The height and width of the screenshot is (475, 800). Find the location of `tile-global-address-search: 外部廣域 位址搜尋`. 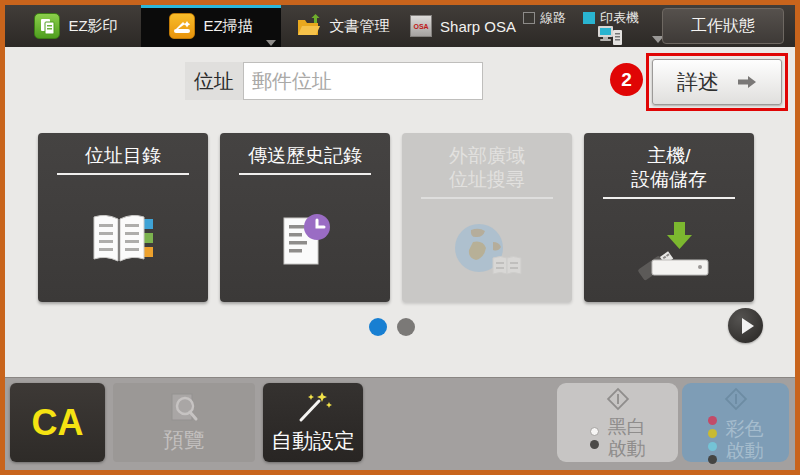

tile-global-address-search: 外部廣域 位址搜尋 is located at coordinates (487, 218).